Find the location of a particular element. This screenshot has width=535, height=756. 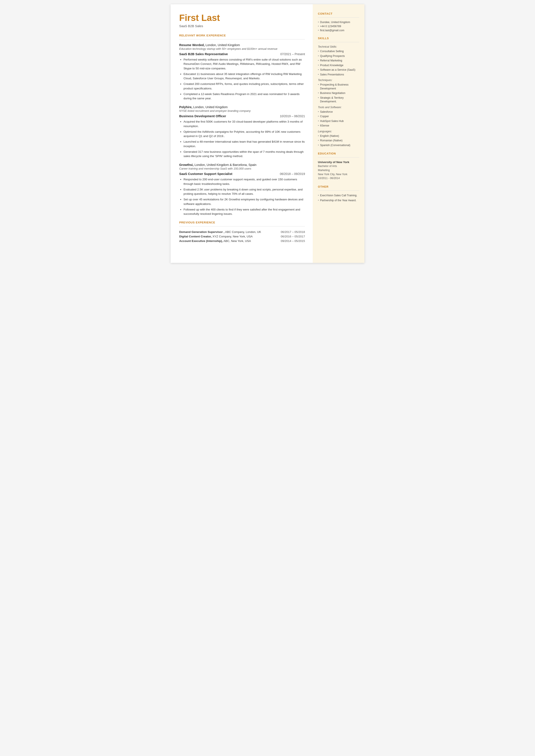

company-name-1: Resume Worded, is located at coordinates (192, 45).